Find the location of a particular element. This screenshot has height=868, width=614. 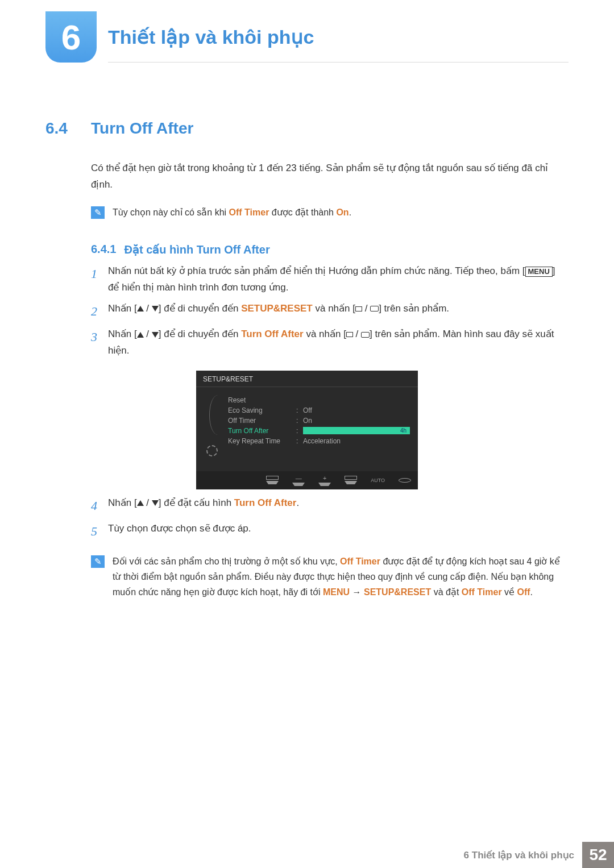

gear-icon is located at coordinates (212, 451).